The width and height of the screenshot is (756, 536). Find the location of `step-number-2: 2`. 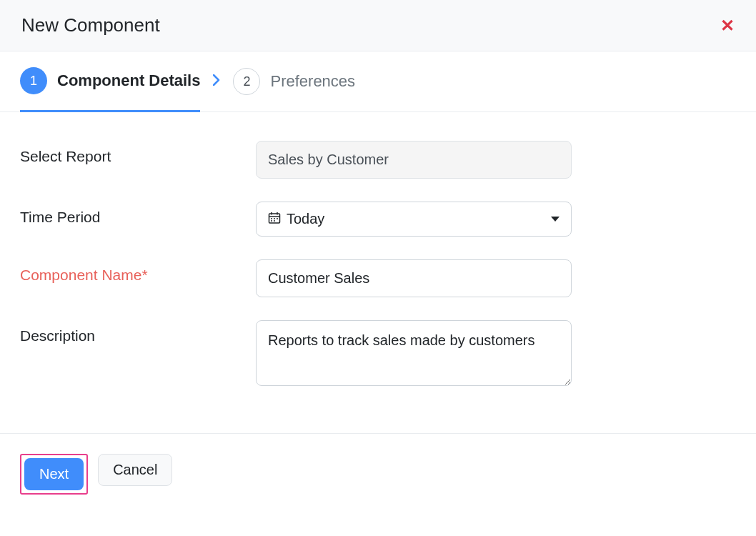

step-number-2: 2 is located at coordinates (247, 81).